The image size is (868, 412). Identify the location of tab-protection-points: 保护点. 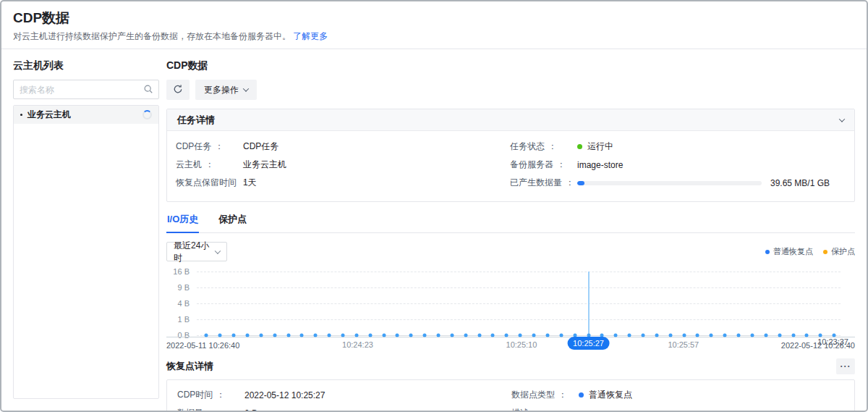
(233, 223).